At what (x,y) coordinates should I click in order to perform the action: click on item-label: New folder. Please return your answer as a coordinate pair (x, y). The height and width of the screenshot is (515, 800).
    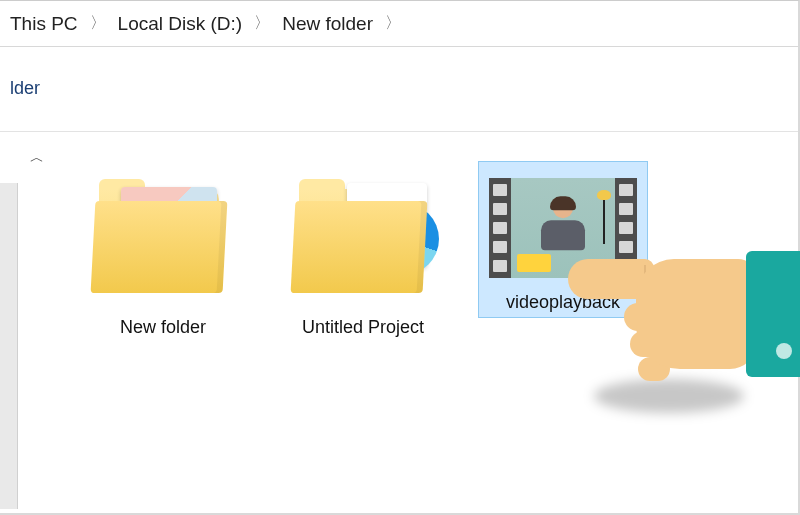
    Looking at the image, I should click on (163, 324).